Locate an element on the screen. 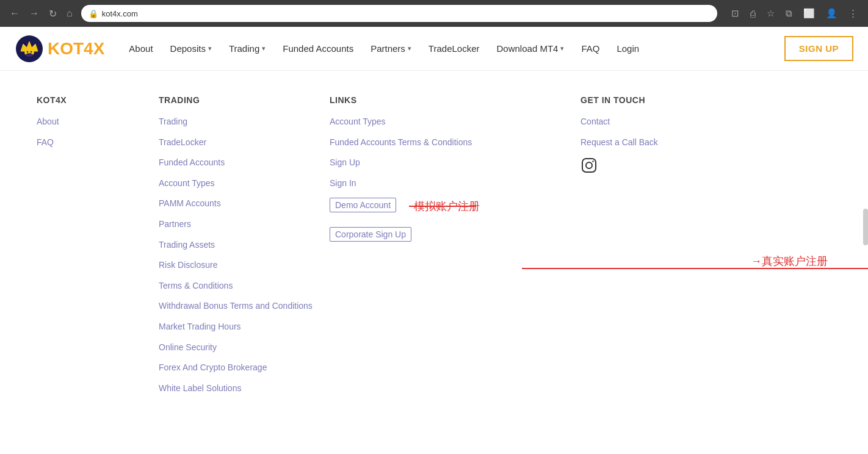 The width and height of the screenshot is (868, 454). nav-deposits: Deposits ▾ is located at coordinates (191, 49).